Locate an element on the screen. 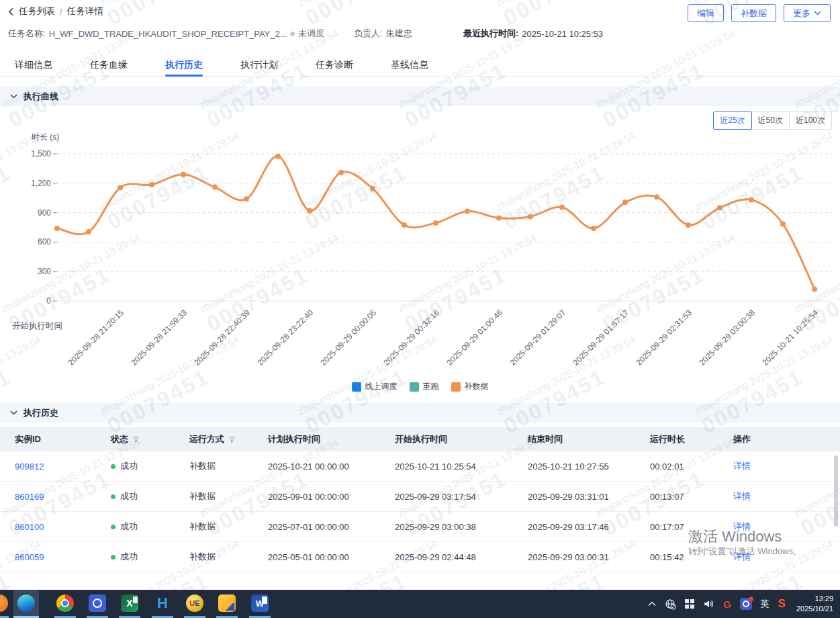  tab-0: 详细信息 is located at coordinates (34, 64).